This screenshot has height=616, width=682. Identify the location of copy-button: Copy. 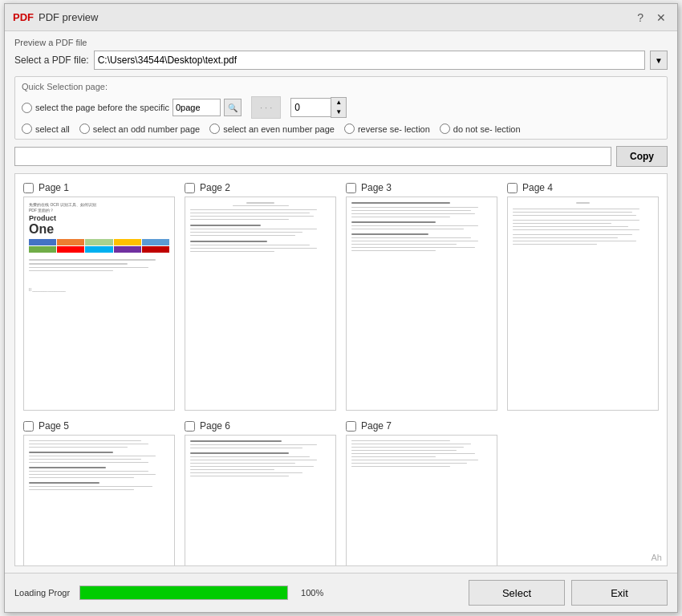
(642, 156).